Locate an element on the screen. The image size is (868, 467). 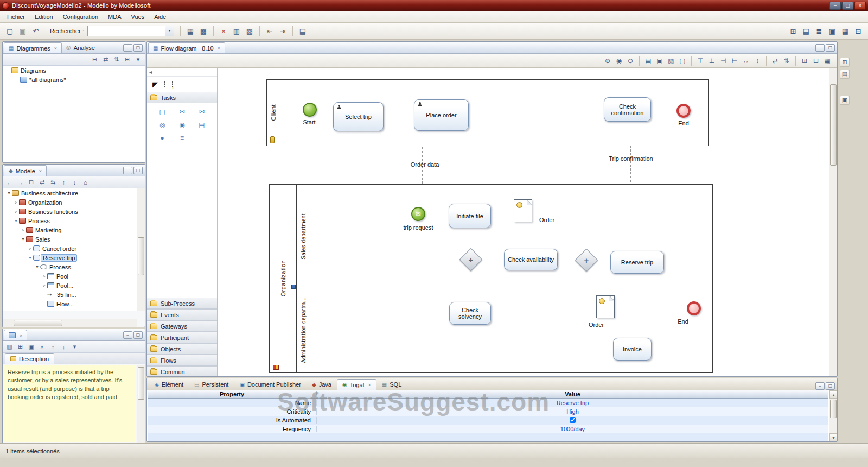
home-icon: ⌂ is located at coordinates (86, 182).